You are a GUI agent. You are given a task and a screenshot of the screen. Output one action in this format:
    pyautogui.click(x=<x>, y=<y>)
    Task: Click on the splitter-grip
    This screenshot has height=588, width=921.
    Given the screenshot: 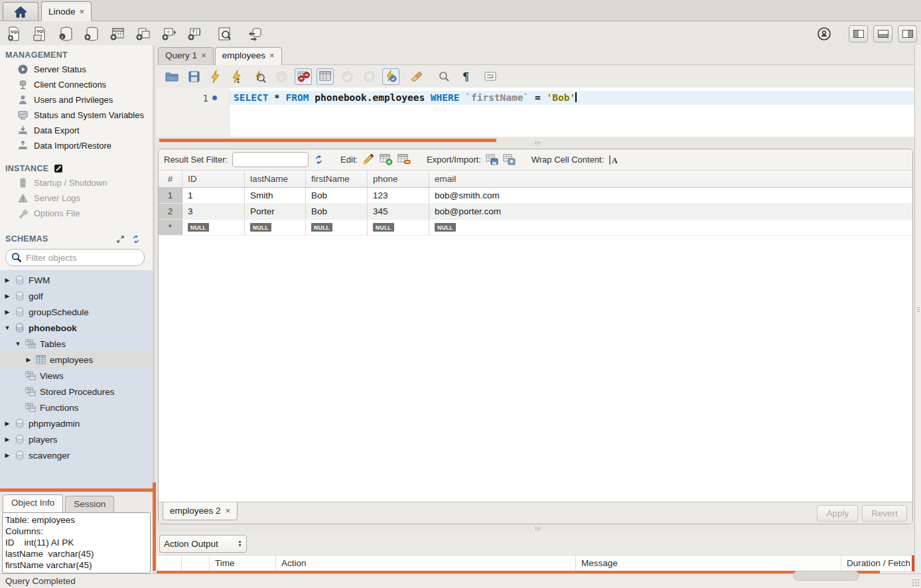 What is the action you would take?
    pyautogui.click(x=537, y=528)
    